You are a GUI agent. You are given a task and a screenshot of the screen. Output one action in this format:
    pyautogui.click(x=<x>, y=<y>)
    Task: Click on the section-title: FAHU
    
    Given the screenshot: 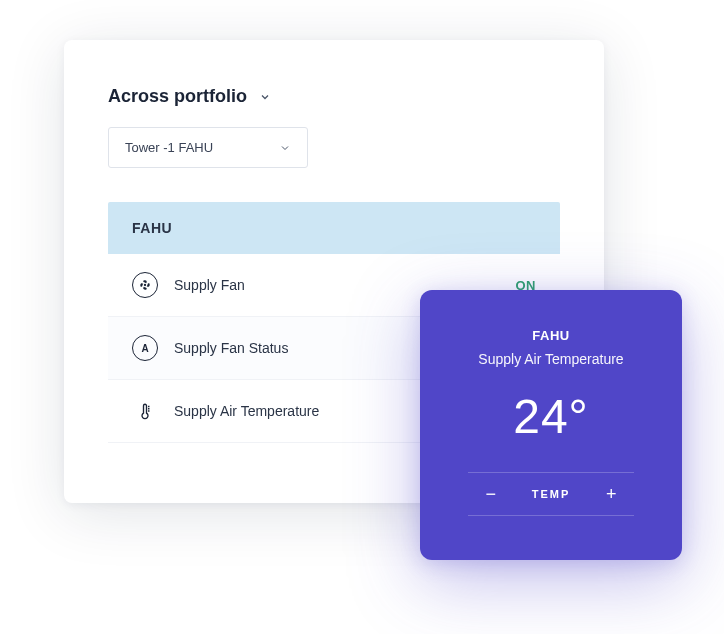 What is the action you would take?
    pyautogui.click(x=334, y=228)
    